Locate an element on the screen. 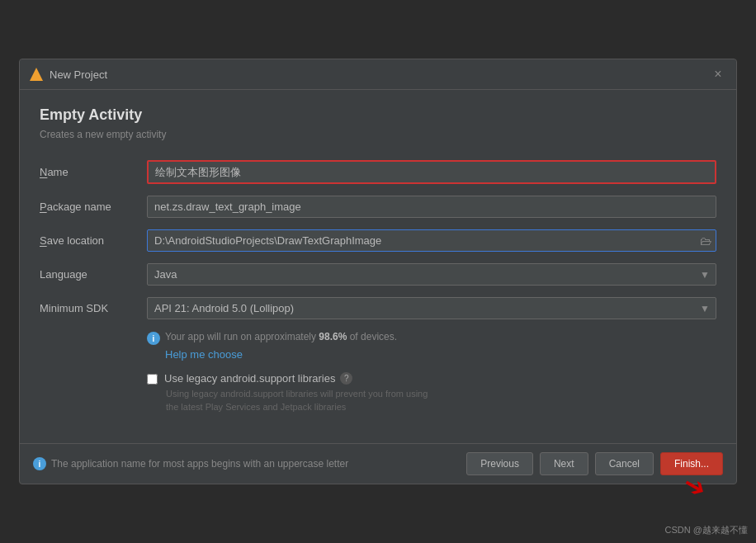  save-location-input is located at coordinates (432, 241).